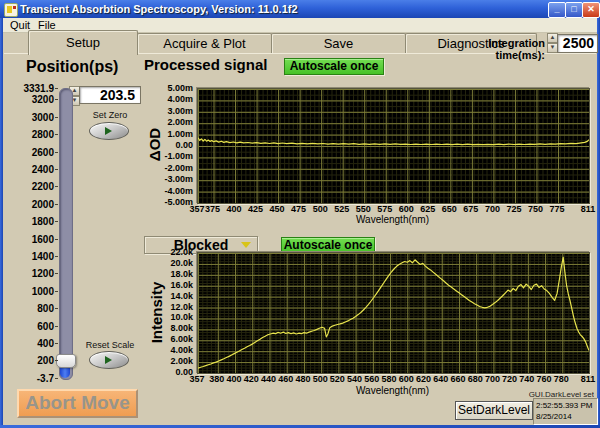 The height and width of the screenshot is (428, 600). What do you see at coordinates (535, 209) in the screenshot?
I see `x-tick-label: 750` at bounding box center [535, 209].